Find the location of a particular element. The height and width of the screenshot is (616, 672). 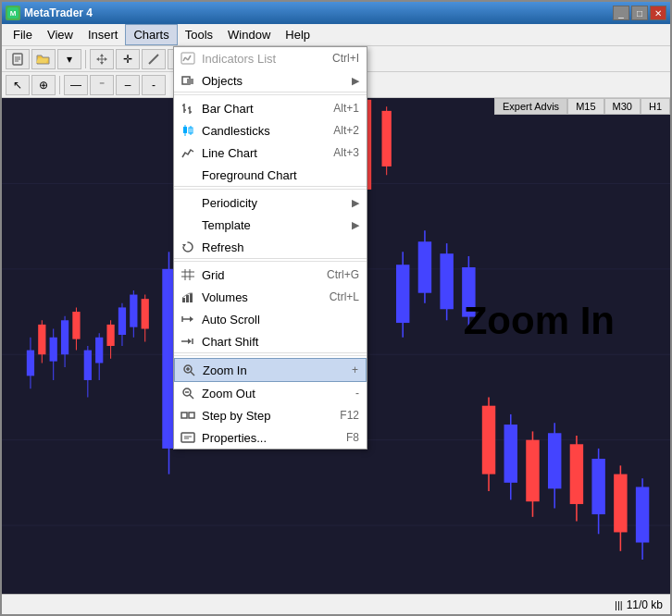

menu-item-foreground-chart: Foreground Chart is located at coordinates (270, 175).